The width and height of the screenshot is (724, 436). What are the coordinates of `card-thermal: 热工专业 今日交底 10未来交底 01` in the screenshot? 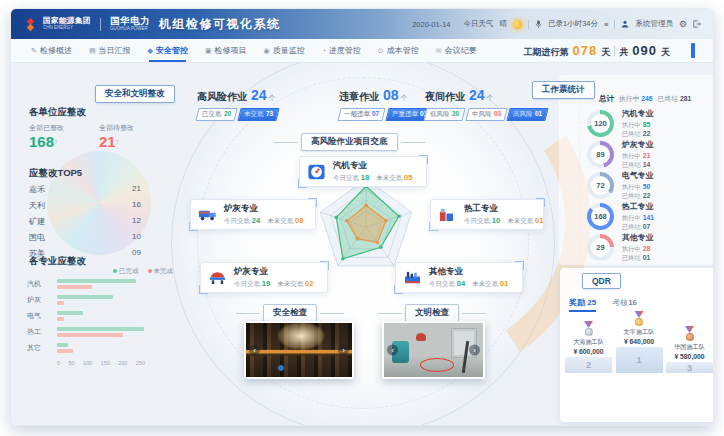 It's located at (487, 214).